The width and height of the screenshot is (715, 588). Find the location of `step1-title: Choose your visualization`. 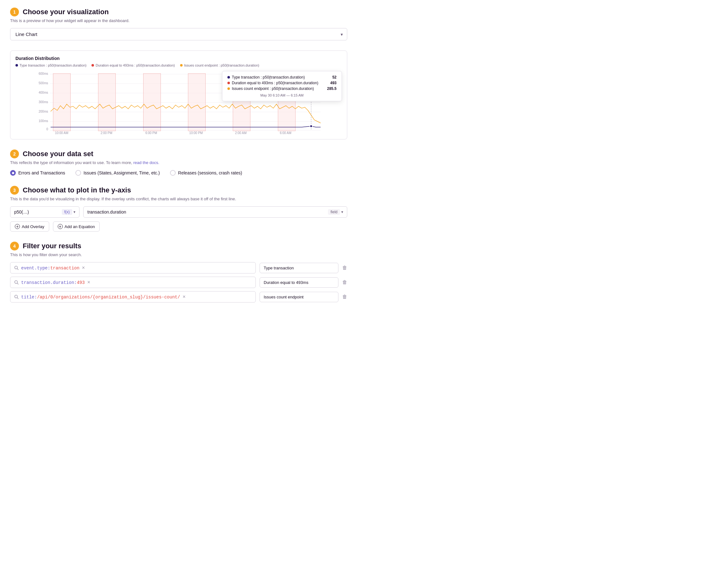

step1-title: Choose your visualization is located at coordinates (66, 12).